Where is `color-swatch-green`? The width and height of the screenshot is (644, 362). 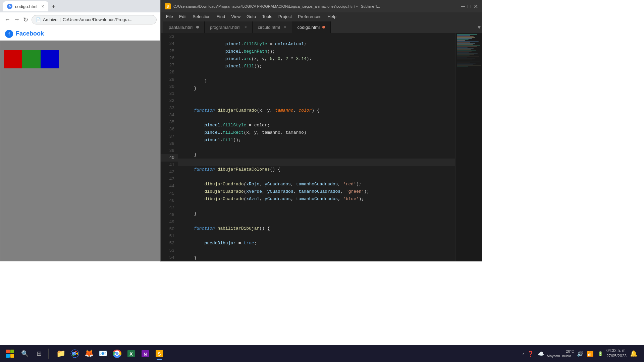
color-swatch-green is located at coordinates (32, 59).